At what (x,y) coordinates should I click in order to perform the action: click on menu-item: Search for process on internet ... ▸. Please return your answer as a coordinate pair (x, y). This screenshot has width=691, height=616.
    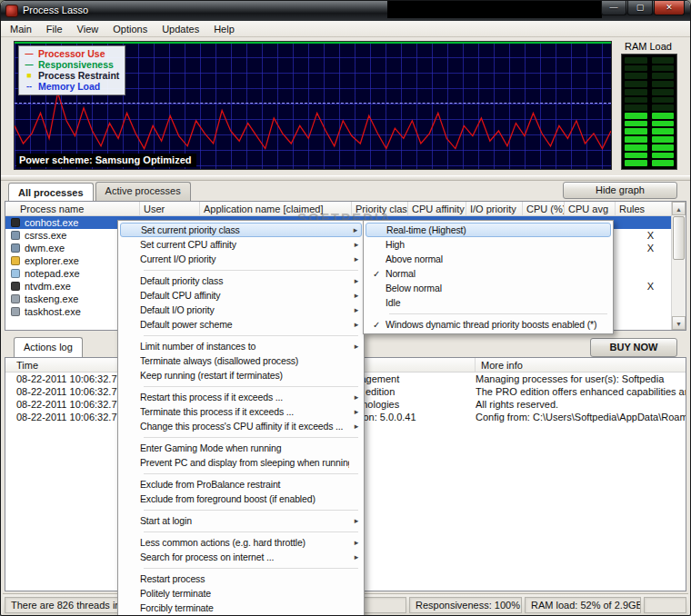
    Looking at the image, I should click on (241, 557).